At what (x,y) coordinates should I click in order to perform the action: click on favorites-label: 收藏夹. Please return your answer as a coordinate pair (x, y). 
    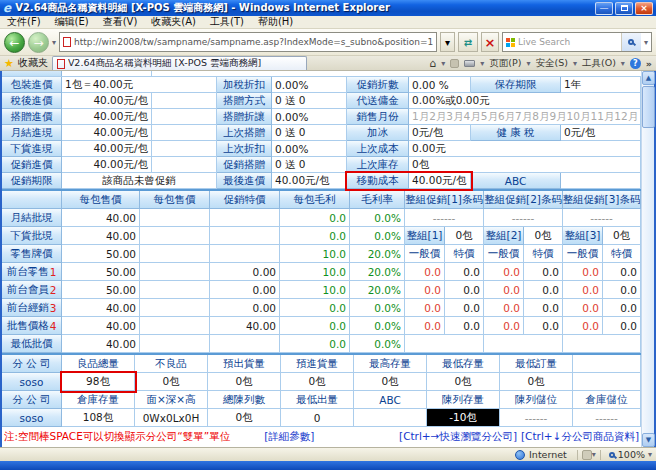
    Looking at the image, I should click on (33, 63).